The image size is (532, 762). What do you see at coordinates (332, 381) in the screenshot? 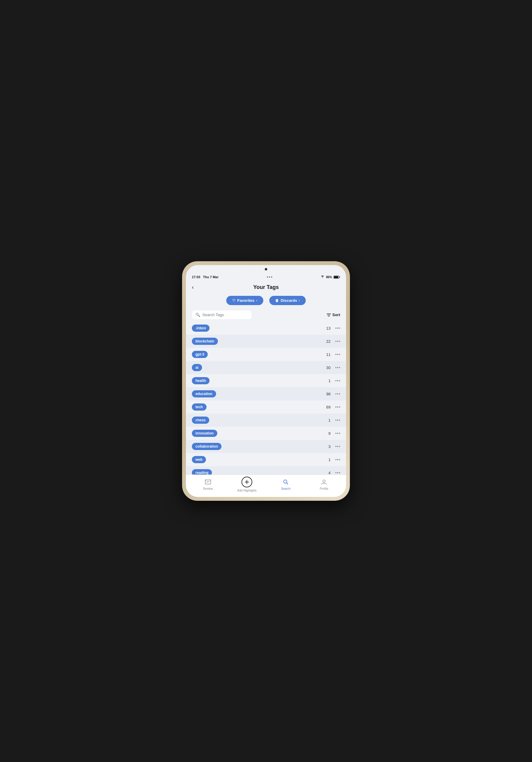
I see `tag-right: 1` at bounding box center [332, 381].